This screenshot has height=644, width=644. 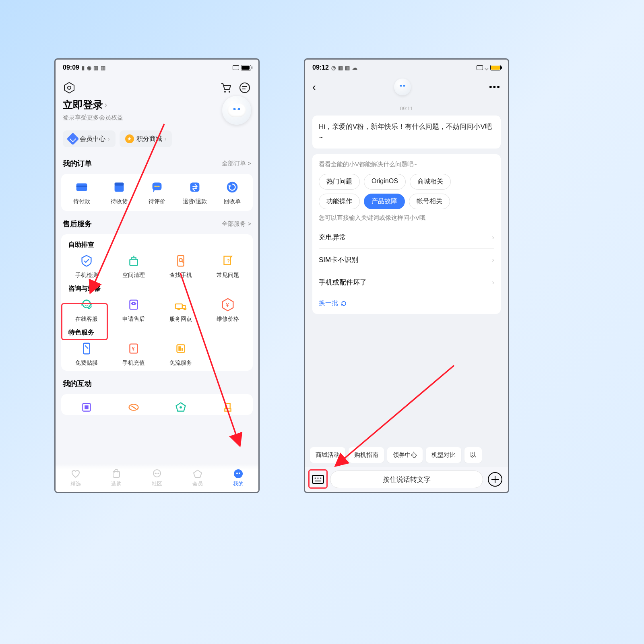 I want to click on plus-button, so click(x=495, y=479).